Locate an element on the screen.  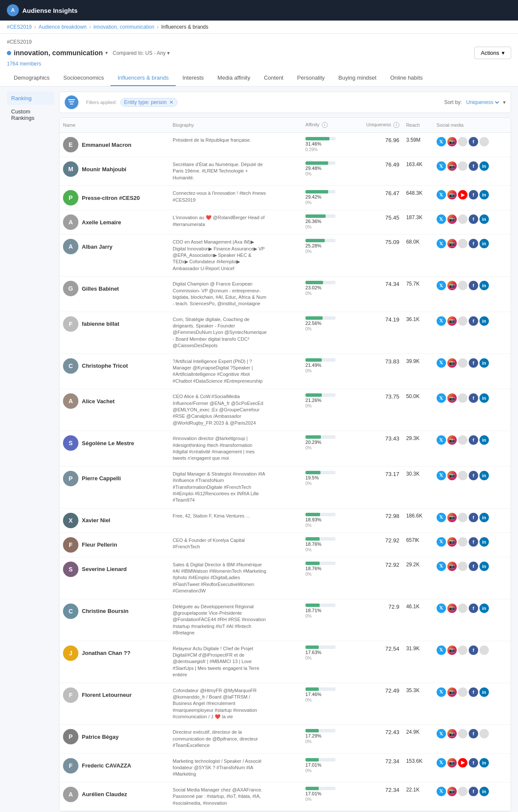
tab-influencers-brands: Influencers & brands is located at coordinates (143, 78).